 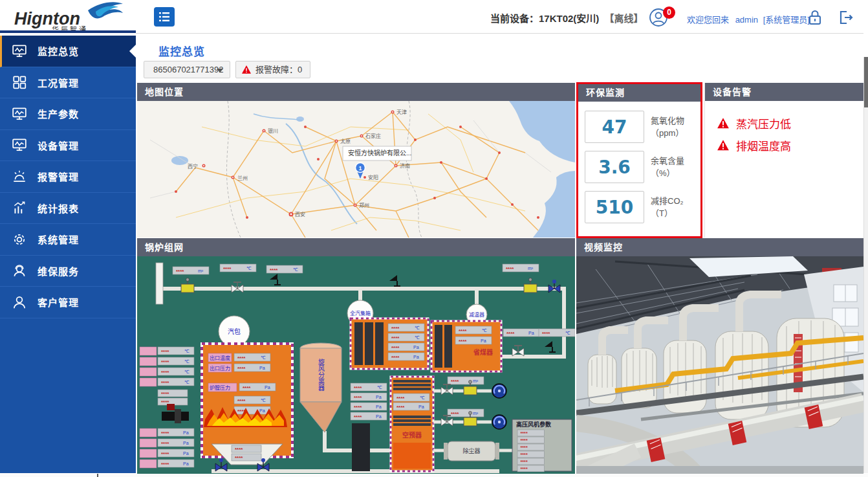 I want to click on metric-oxygen-label: 余氧含量, so click(x=667, y=161).